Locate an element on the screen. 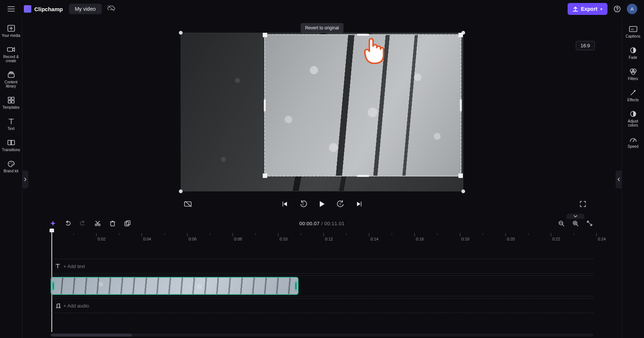  crop-region is located at coordinates (363, 105).